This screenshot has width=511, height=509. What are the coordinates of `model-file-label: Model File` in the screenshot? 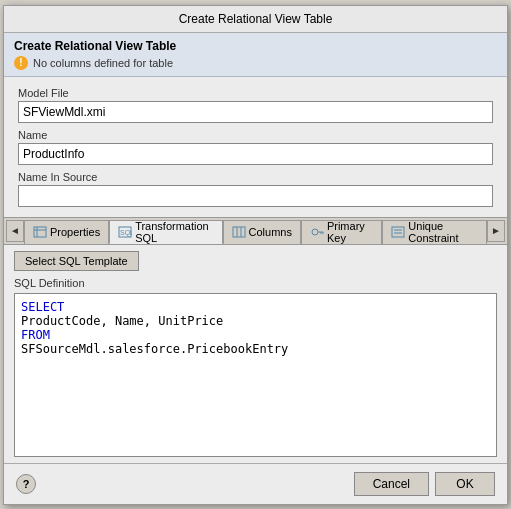 It's located at (256, 93).